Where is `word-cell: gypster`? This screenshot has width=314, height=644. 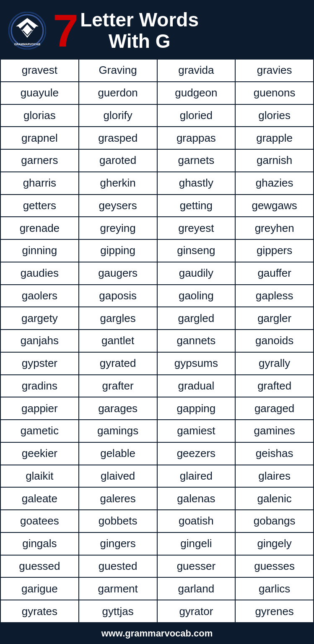
word-cell: gypster is located at coordinates (39, 364).